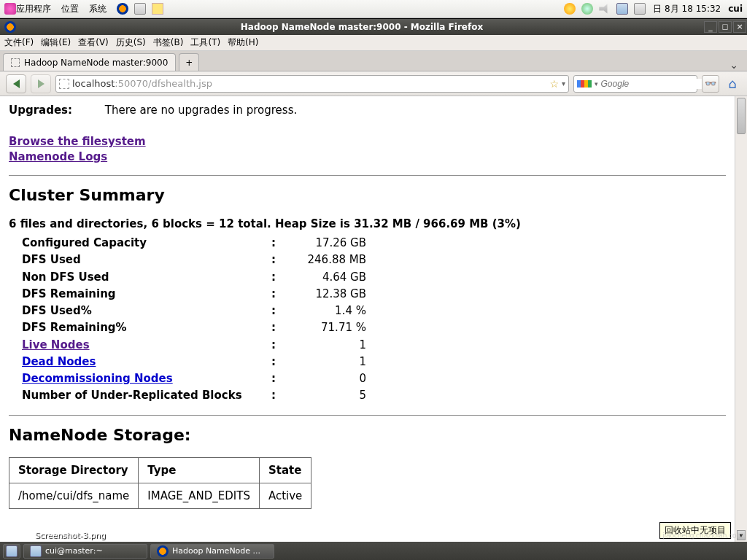  Describe the element at coordinates (368, 328) in the screenshot. I see `stats-row: DFS Remaining%:71.71 %` at that location.